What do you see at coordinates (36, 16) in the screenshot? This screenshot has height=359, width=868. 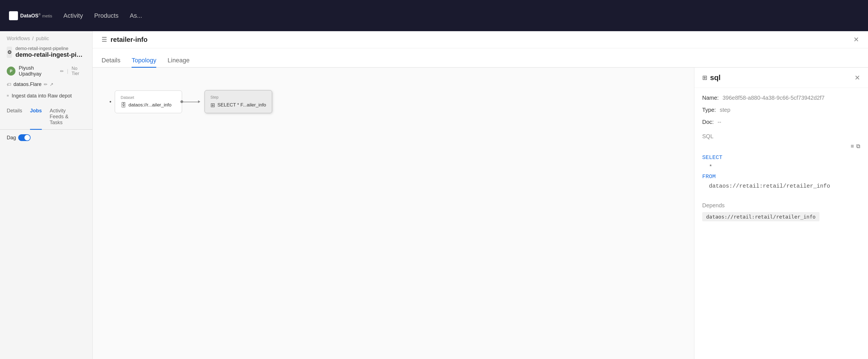 I see `logo-text: DataOS® metis` at bounding box center [36, 16].